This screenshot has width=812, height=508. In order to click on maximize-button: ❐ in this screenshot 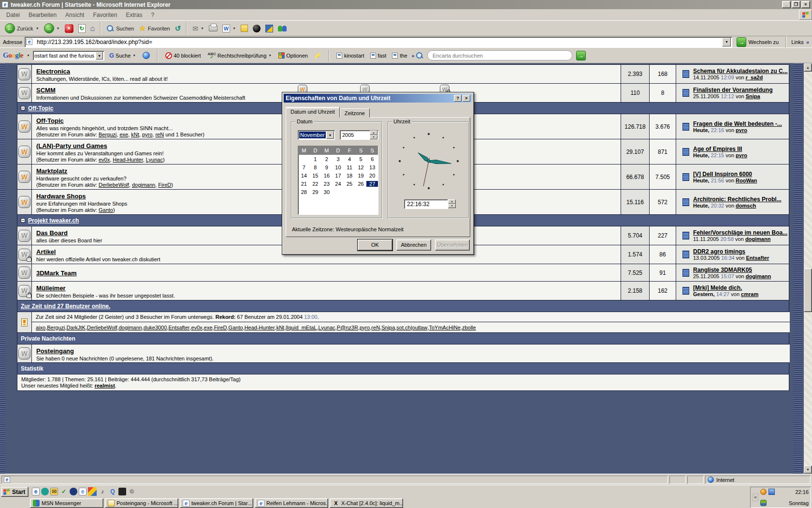, I will do `click(796, 5)`.